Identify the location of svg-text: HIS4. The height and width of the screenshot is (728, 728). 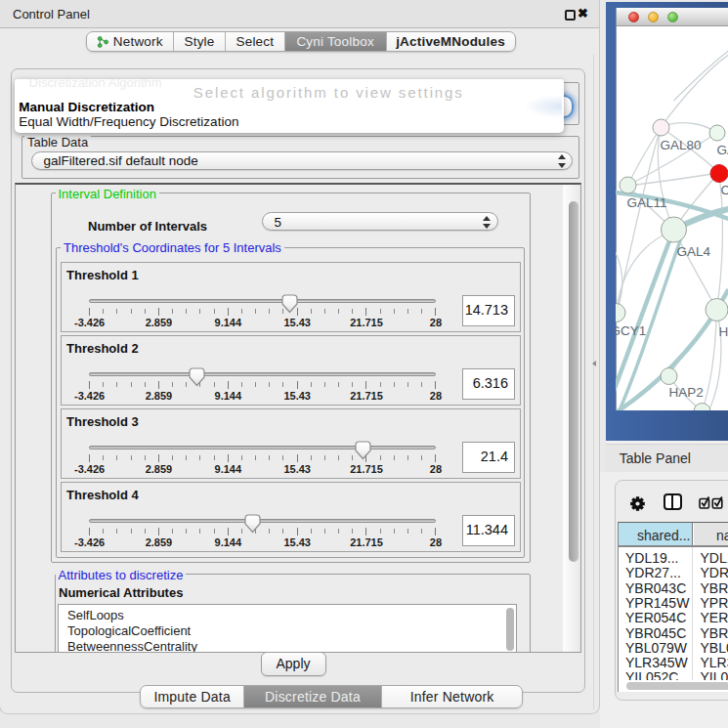
(723, 332).